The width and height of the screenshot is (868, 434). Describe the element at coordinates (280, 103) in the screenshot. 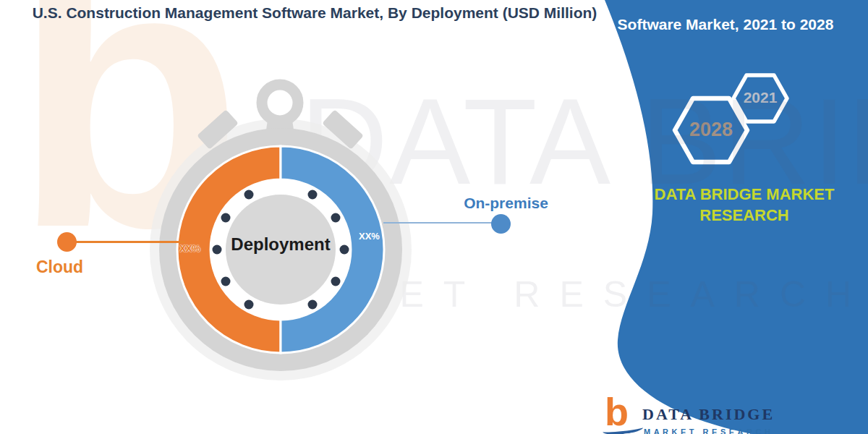

I see `watch-crown-ring-icon` at that location.